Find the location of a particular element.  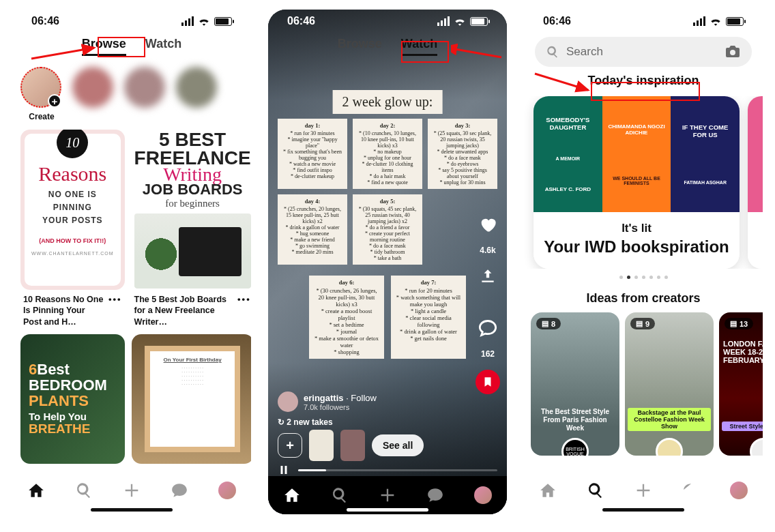

inspiration-carousel: SOMEBODY'S DAUGHTER A MEMOIR ASHLEY C. F… is located at coordinates (643, 183).